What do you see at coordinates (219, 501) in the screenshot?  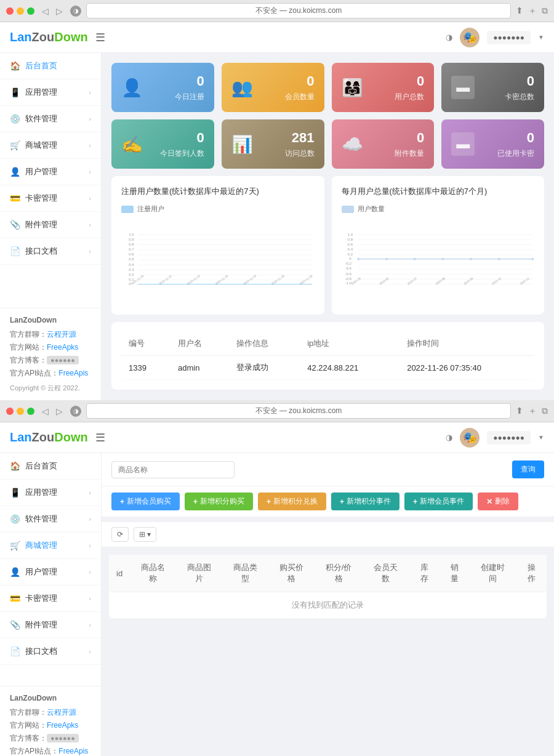 I see `btn-add-points-buy: + 新增积分购买` at bounding box center [219, 501].